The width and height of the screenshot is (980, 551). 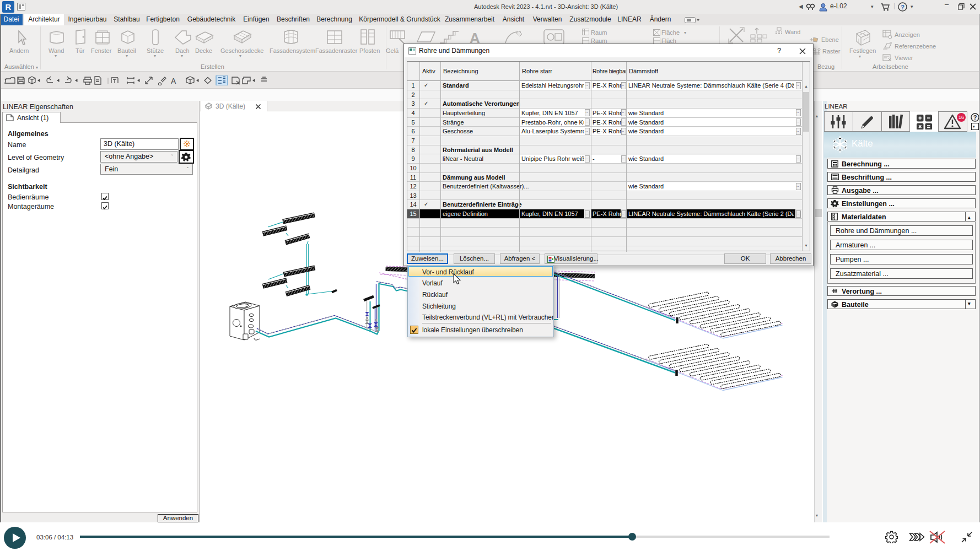 What do you see at coordinates (961, 117) in the screenshot?
I see `svg-text: 16` at bounding box center [961, 117].